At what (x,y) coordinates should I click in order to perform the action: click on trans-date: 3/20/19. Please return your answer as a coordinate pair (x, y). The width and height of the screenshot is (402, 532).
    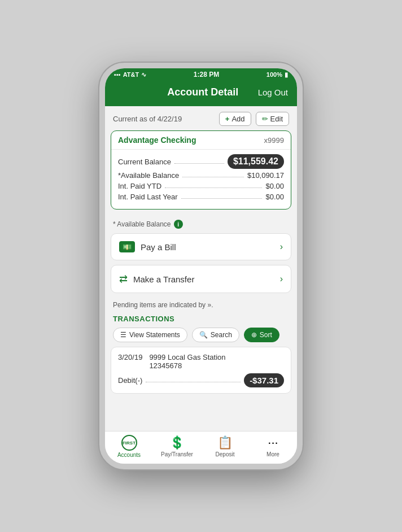
    Looking at the image, I should click on (130, 361).